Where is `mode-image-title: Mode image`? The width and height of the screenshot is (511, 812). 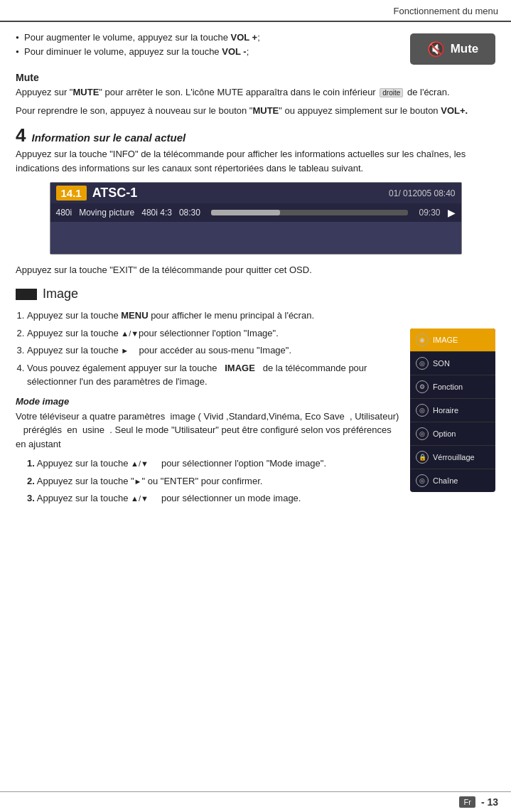
mode-image-title: Mode image is located at coordinates (208, 401).